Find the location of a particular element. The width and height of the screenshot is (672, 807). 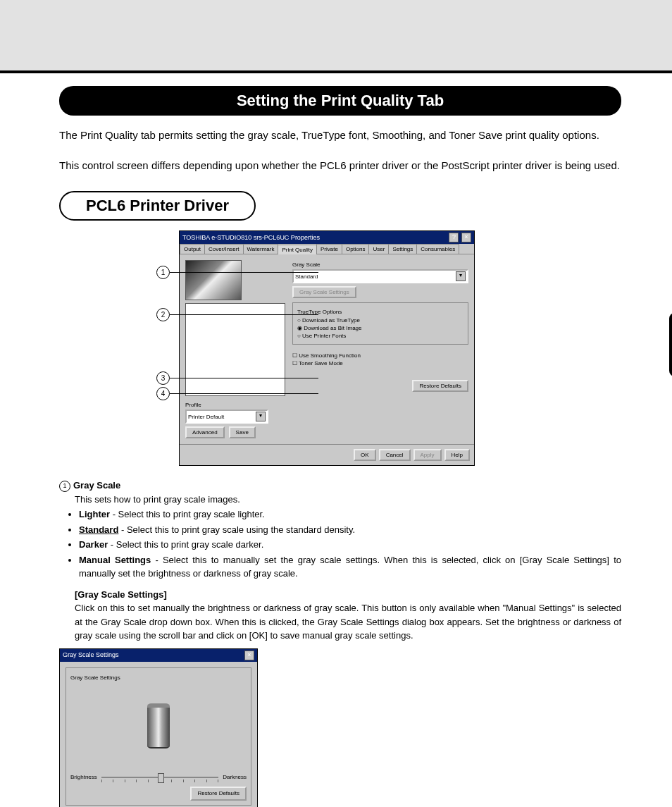

checkbox-toner-save: Toner Save Mode is located at coordinates (380, 364).